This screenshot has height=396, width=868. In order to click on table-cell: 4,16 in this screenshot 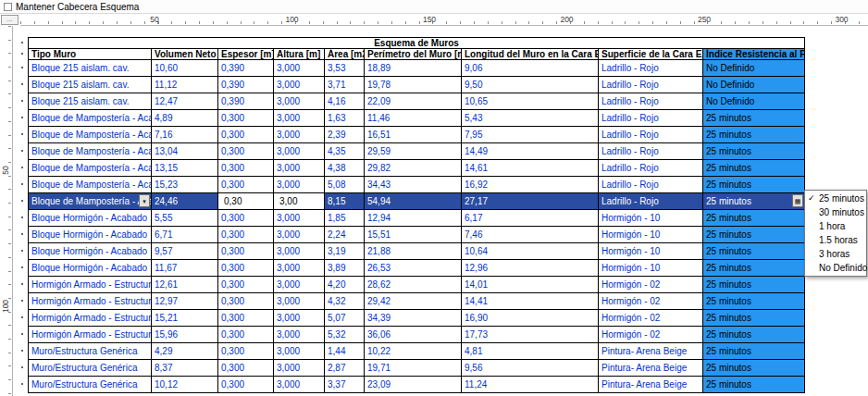, I will do `click(344, 102)`.